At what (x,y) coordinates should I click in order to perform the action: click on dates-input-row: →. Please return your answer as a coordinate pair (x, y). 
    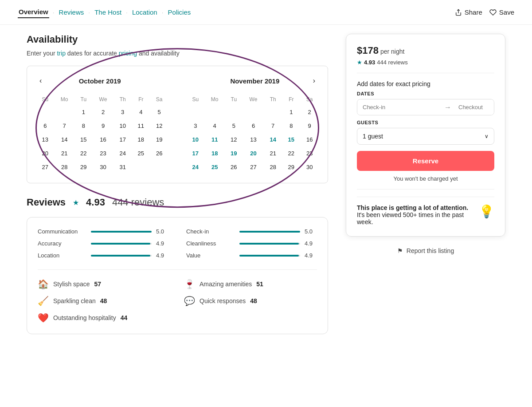
    Looking at the image, I should click on (426, 107).